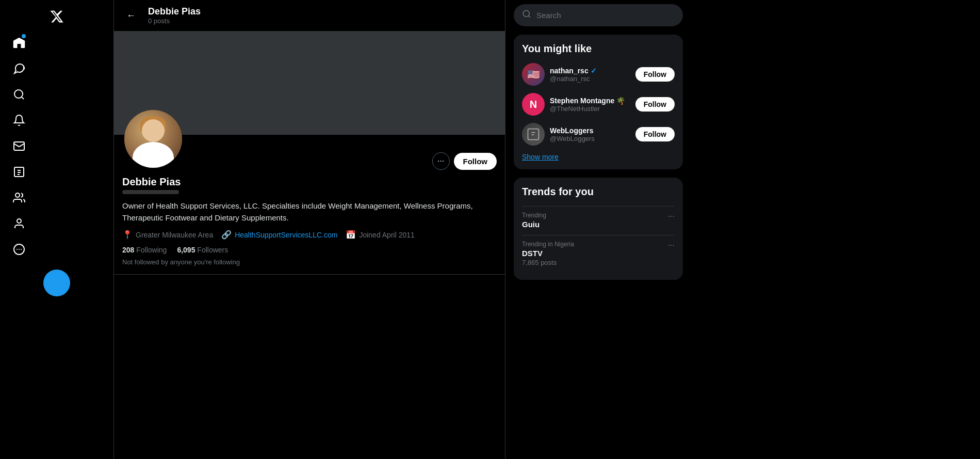  What do you see at coordinates (19, 249) in the screenshot?
I see `more-circle-icon` at bounding box center [19, 249].